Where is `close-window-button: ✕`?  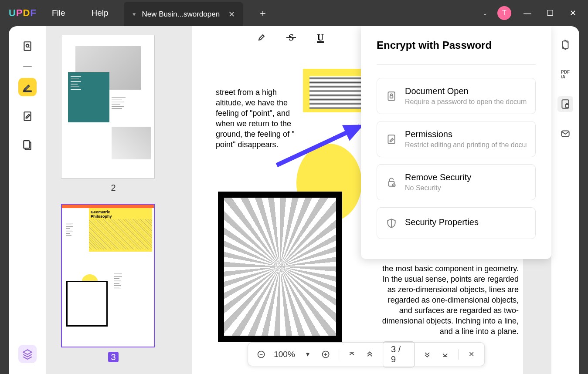
close-window-button: ✕ is located at coordinates (573, 13).